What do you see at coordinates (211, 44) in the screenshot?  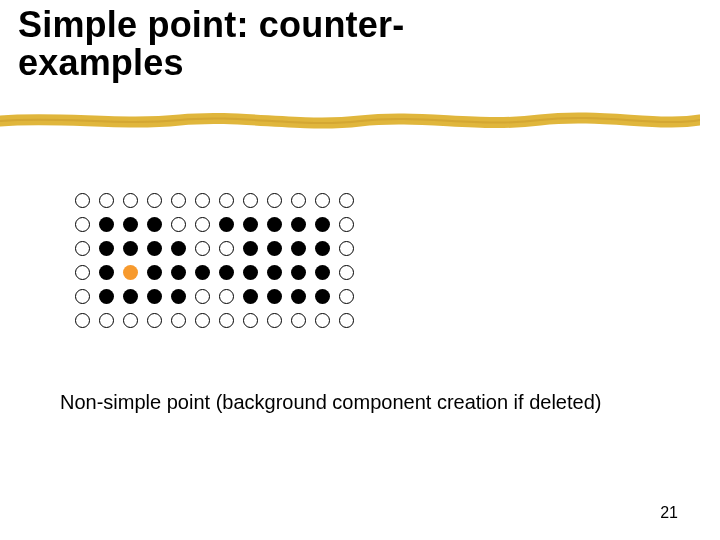 I see `slide-title: Simple point: counter- examples` at bounding box center [211, 44].